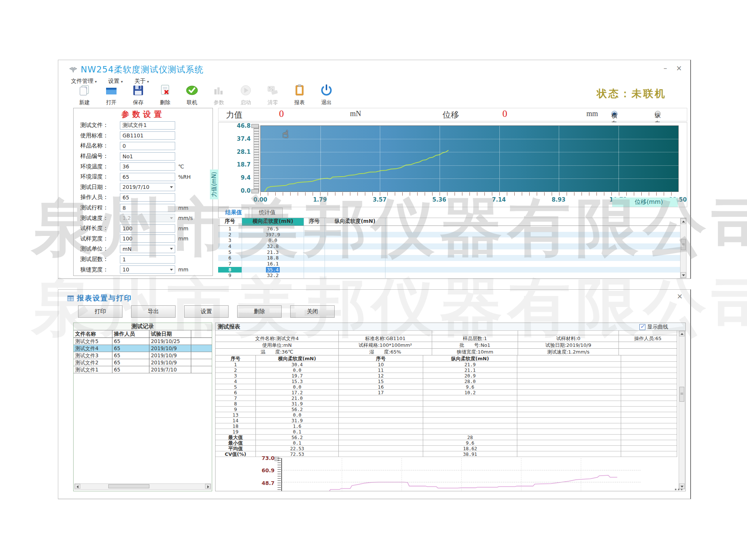  Describe the element at coordinates (206, 311) in the screenshot. I see `settings-button: 设置` at that location.